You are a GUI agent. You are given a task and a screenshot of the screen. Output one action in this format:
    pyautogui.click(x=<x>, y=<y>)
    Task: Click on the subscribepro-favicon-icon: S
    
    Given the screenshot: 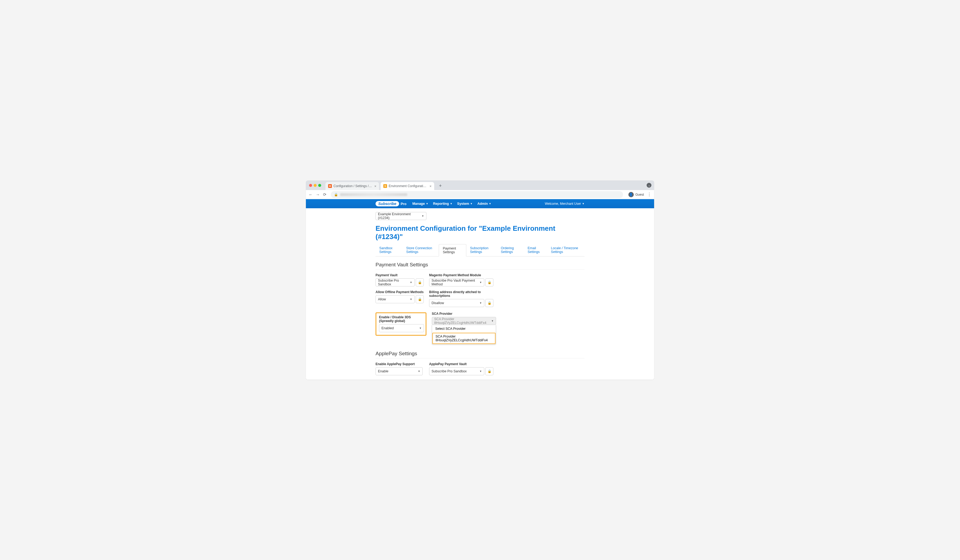 What is the action you would take?
    pyautogui.click(x=385, y=186)
    